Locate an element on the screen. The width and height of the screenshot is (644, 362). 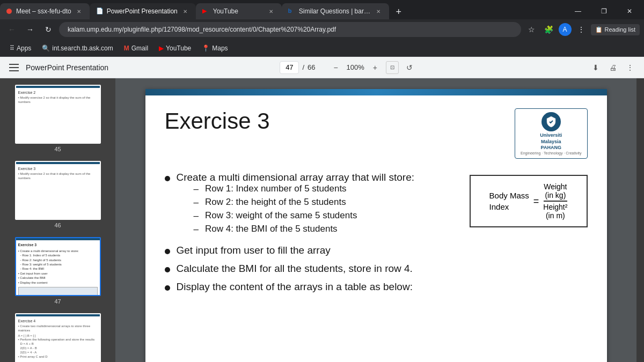
slide-header-bar is located at coordinates (376, 92).